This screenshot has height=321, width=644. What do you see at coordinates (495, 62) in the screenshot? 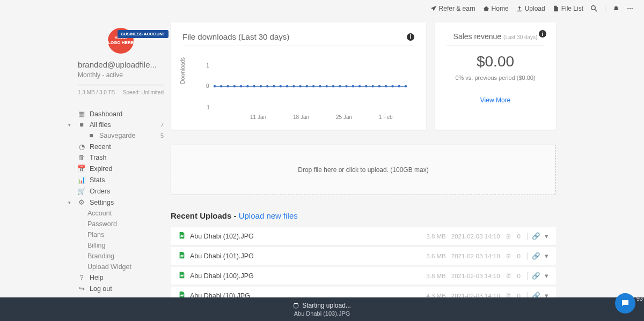
I see `revenue-amount: $0.00` at bounding box center [495, 62].